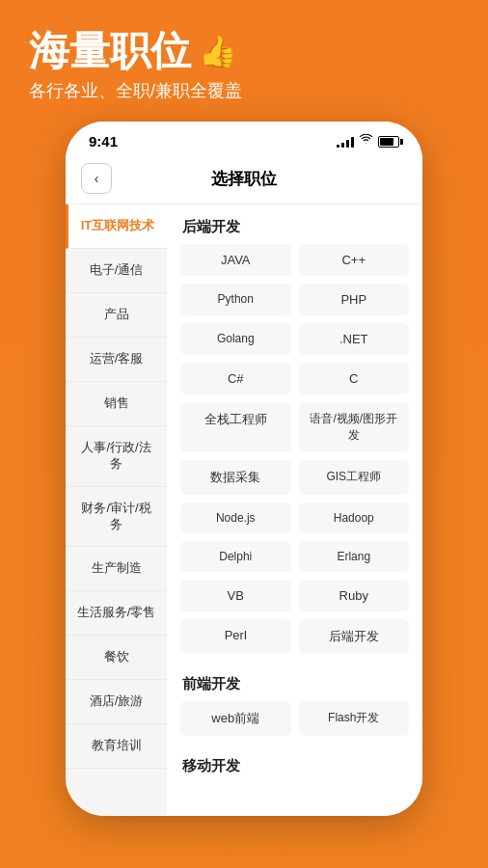  What do you see at coordinates (366, 141) in the screenshot?
I see `wifi-icon` at bounding box center [366, 141].